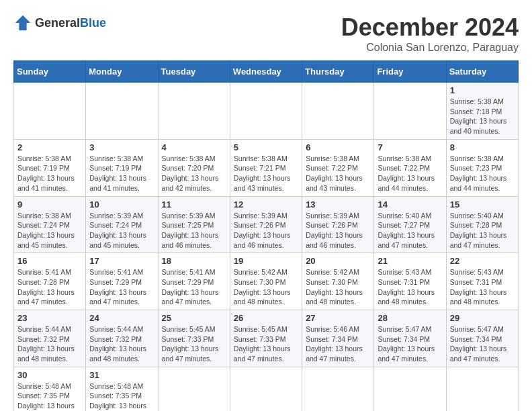 The image size is (532, 411). Describe the element at coordinates (410, 72) in the screenshot. I see `day-header-friday: Friday` at that location.